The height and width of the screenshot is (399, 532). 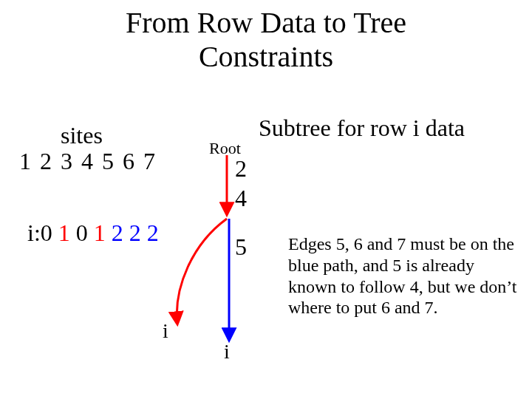 What do you see at coordinates (84, 233) in the screenshot?
I see `row-i: i:0 1 0 1 2 2 2` at bounding box center [84, 233].